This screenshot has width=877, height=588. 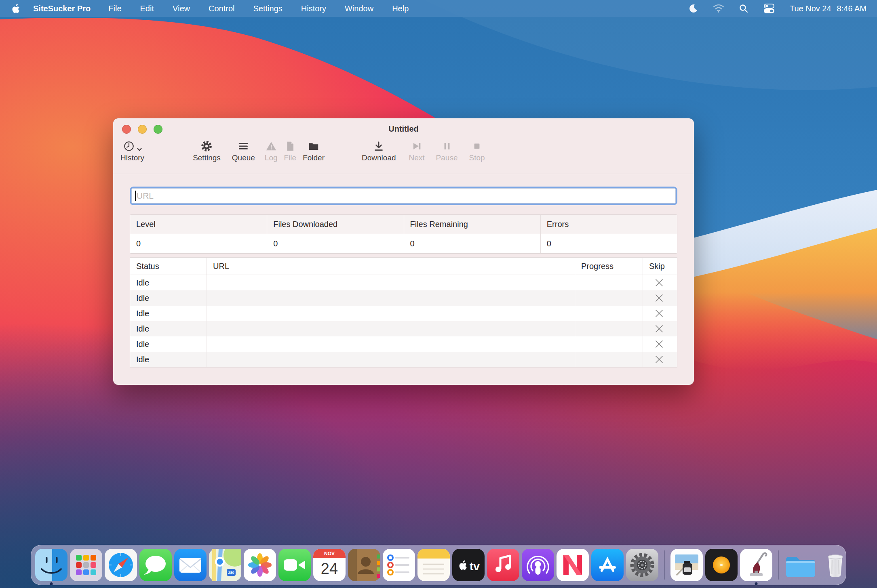 I want to click on dock-apple-tv: tv, so click(x=468, y=565).